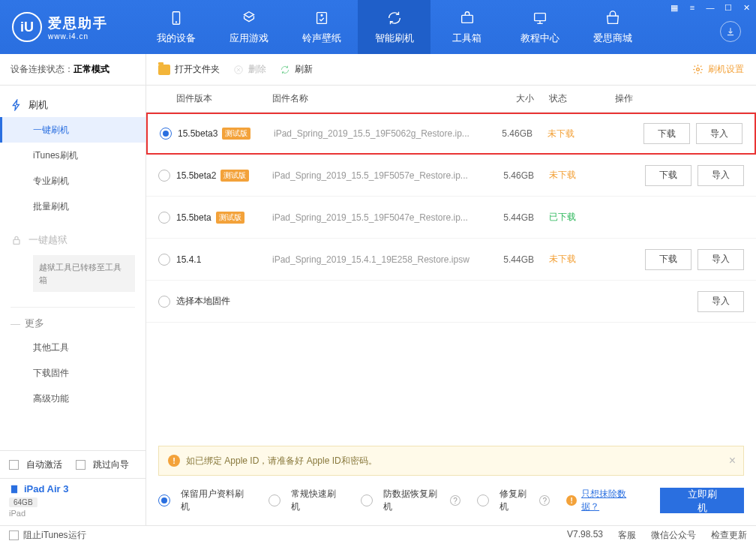 This screenshot has height=544, width=756. What do you see at coordinates (452, 260) in the screenshot?
I see `firmware-row: 15.4.1 iPad_Spring_2019_15.4.1_19E258_Re…` at bounding box center [452, 260].